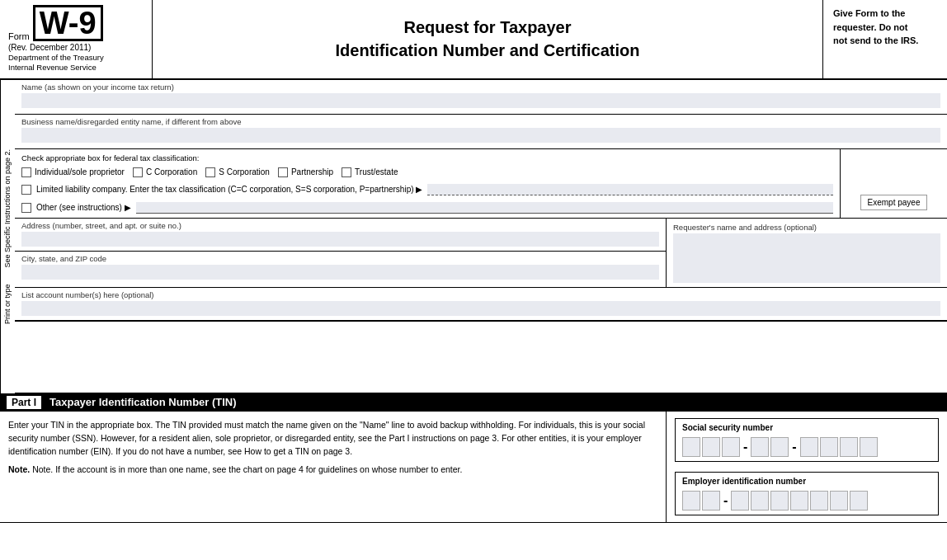  Describe the element at coordinates (481, 308) in the screenshot. I see `account-input` at that location.